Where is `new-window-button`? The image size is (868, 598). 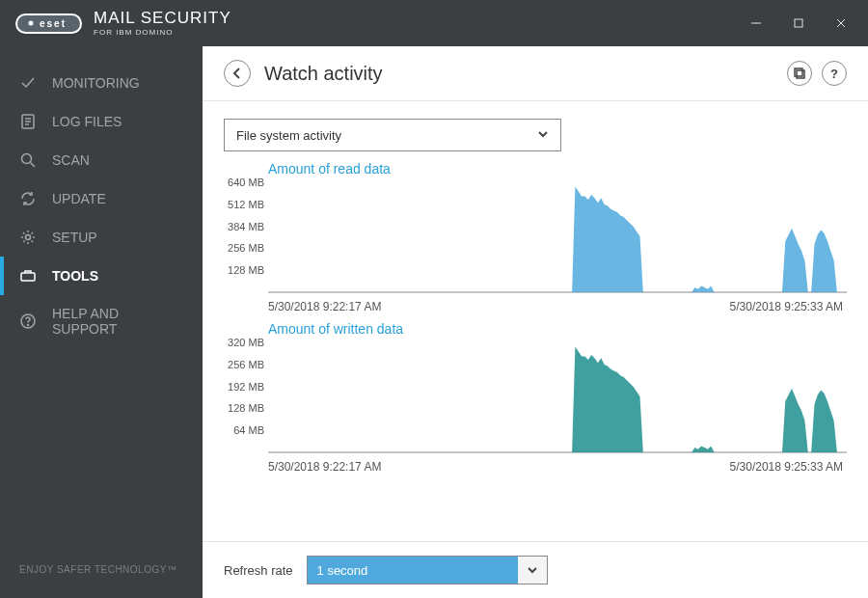 new-window-button is located at coordinates (800, 73).